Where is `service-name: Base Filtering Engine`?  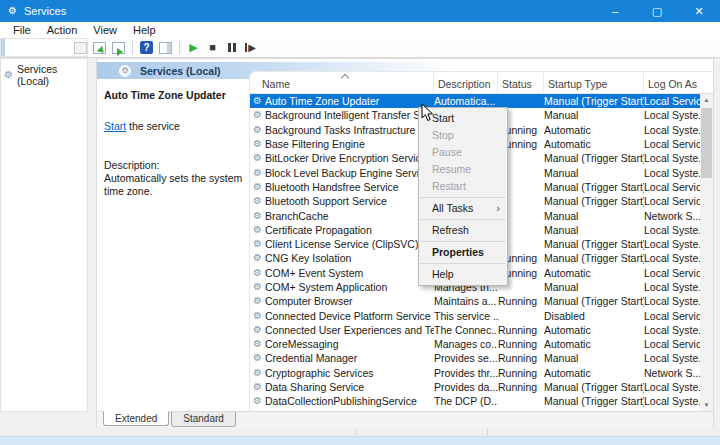 service-name: Base Filtering Engine is located at coordinates (315, 144).